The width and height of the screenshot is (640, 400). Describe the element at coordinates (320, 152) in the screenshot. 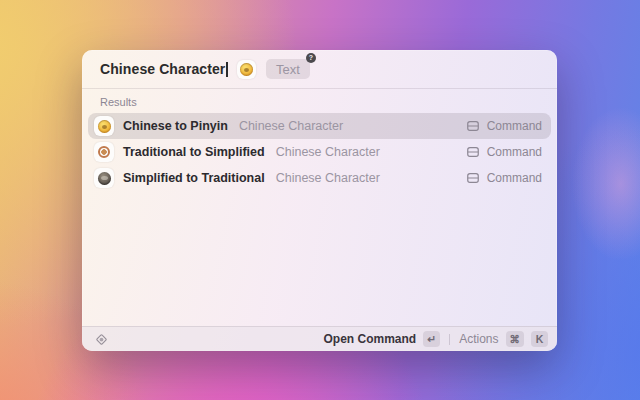

I see `result-row-traditional-to-simplified: Traditional to Simplified Chinese Charac…` at that location.